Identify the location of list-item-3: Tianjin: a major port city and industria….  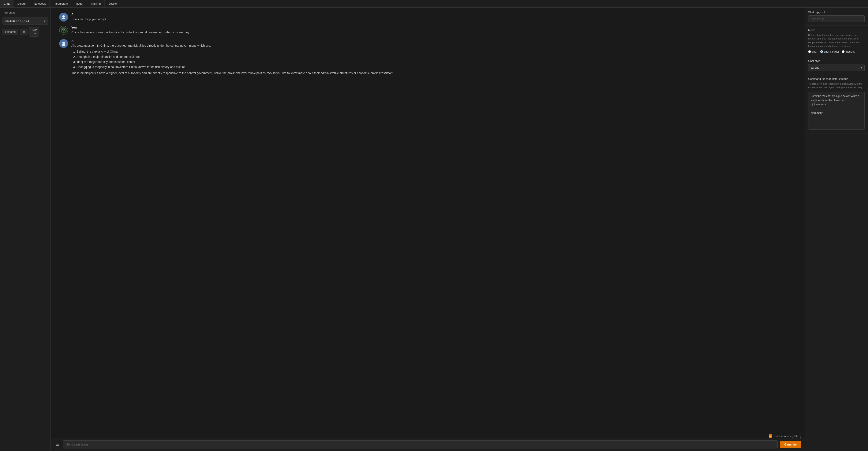
(436, 62).